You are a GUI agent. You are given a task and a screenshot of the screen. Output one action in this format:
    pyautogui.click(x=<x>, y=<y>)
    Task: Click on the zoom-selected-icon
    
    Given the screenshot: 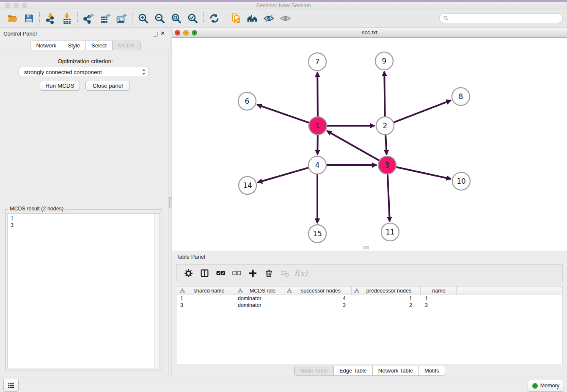 What is the action you would take?
    pyautogui.click(x=193, y=19)
    